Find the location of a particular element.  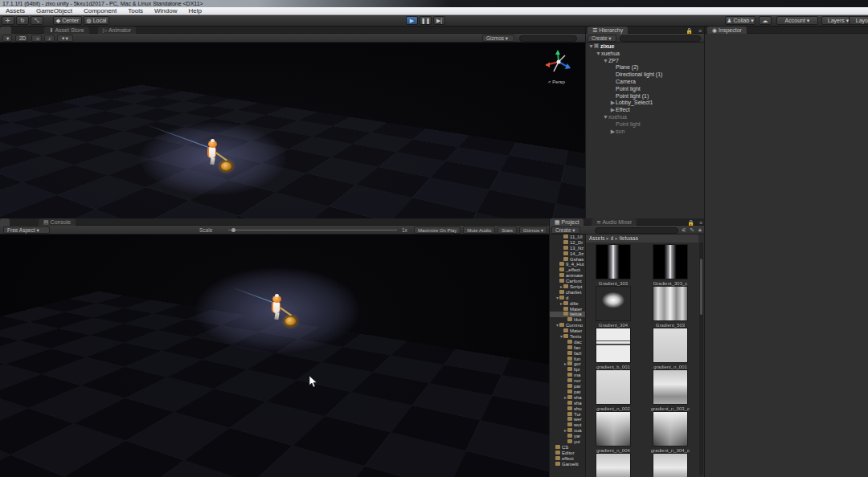

window-titlebar: 17.1.1f1 (64bit) - zixo.unity - 5kxu1d20… is located at coordinates (434, 3).